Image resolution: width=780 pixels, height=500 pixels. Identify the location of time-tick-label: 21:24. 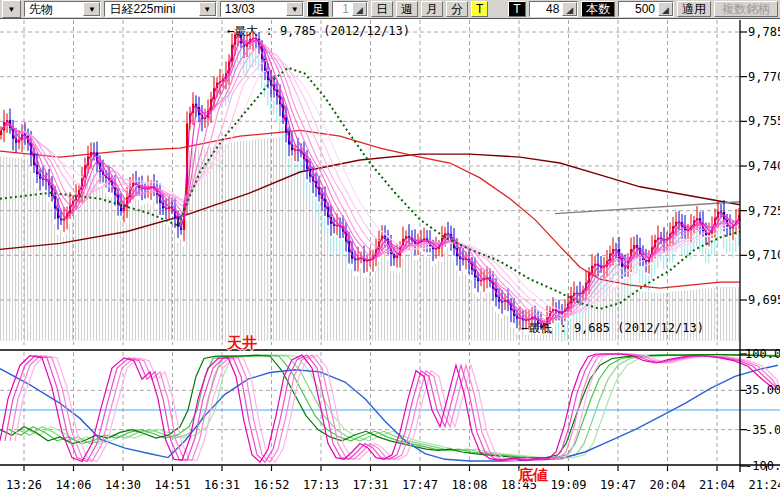
(764, 485).